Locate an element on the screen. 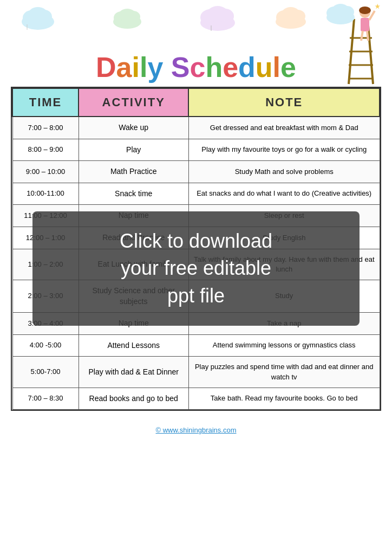 This screenshot has width=392, height=555. note-cell: Play puzzles and spend time with dad and… is located at coordinates (284, 372).